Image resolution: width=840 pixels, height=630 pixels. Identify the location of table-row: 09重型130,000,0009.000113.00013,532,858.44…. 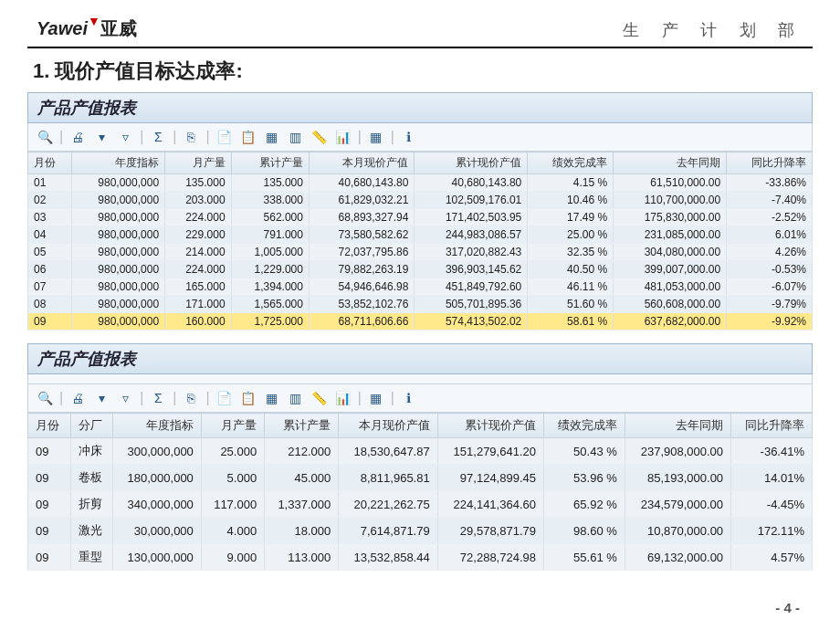
(420, 557).